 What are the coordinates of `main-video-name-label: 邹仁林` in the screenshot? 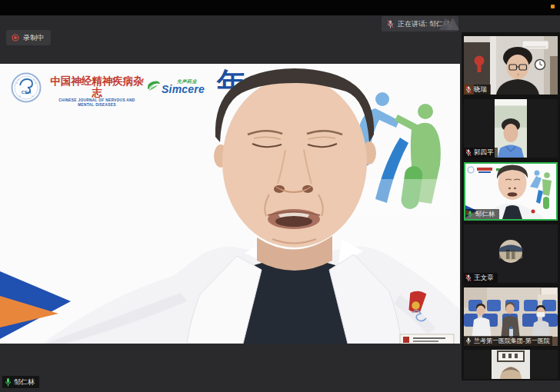 It's located at (21, 382).